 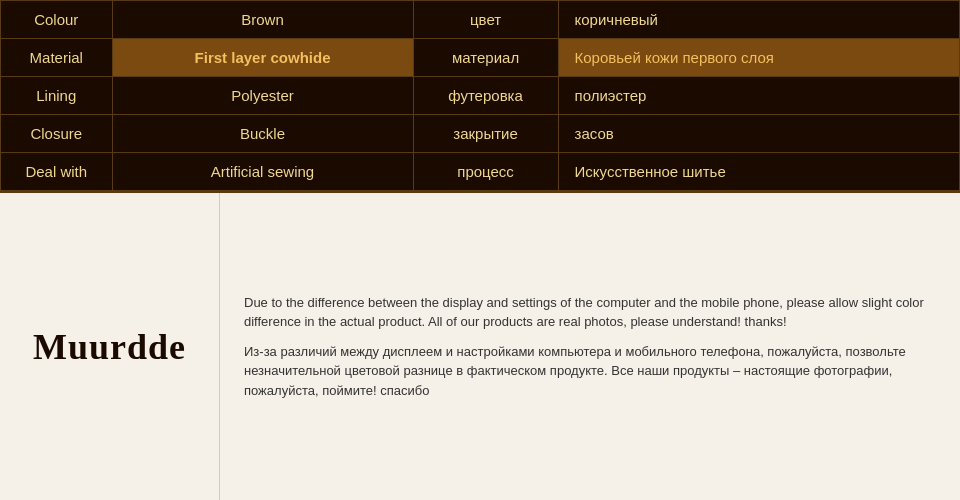 I want to click on col-label-en-1: Material, so click(x=57, y=58).